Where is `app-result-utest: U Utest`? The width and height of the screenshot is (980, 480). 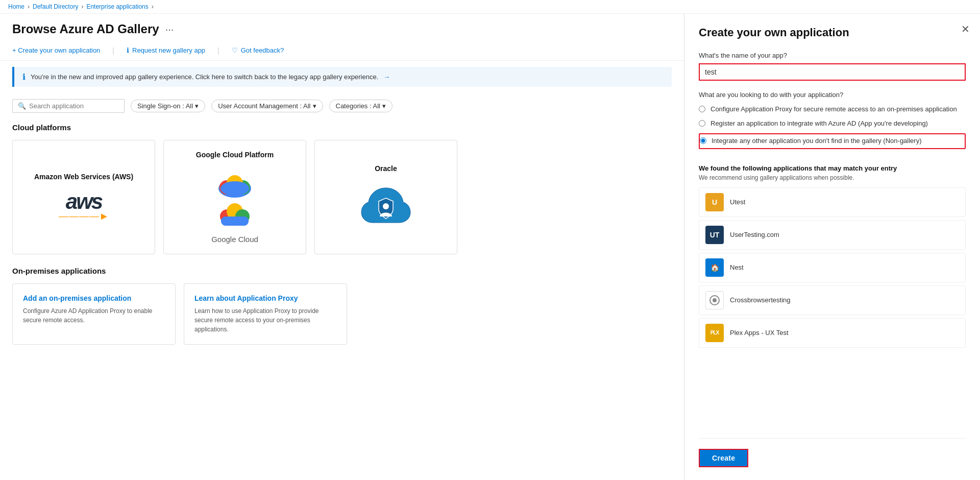
app-result-utest: U Utest is located at coordinates (832, 202).